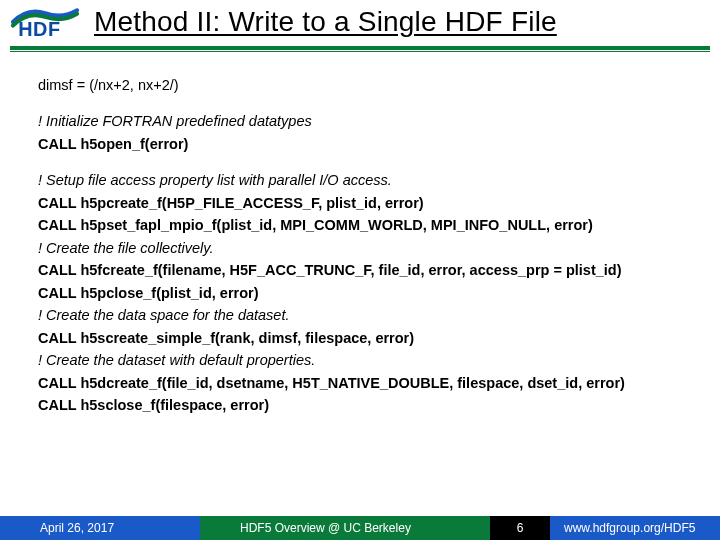 The image size is (720, 540). What do you see at coordinates (345, 528) in the screenshot?
I see `footer-title: HDF5 Overview @ UC Berkeley` at bounding box center [345, 528].